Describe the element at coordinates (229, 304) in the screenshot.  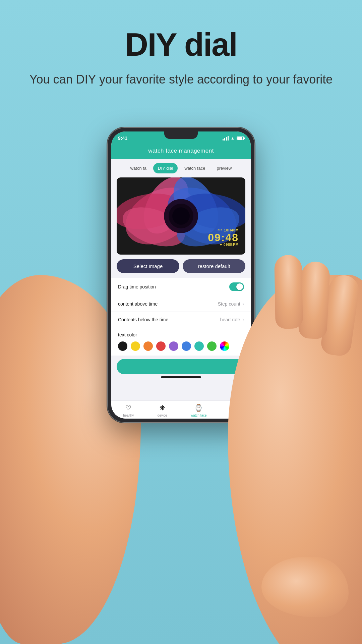
I see `content-above-value: Step count` at that location.